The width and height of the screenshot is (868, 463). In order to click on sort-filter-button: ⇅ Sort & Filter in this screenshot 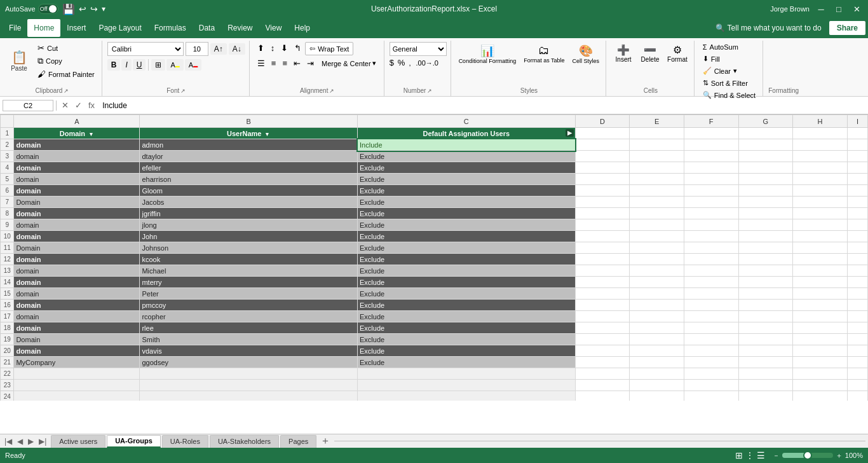, I will do `click(726, 83)`.